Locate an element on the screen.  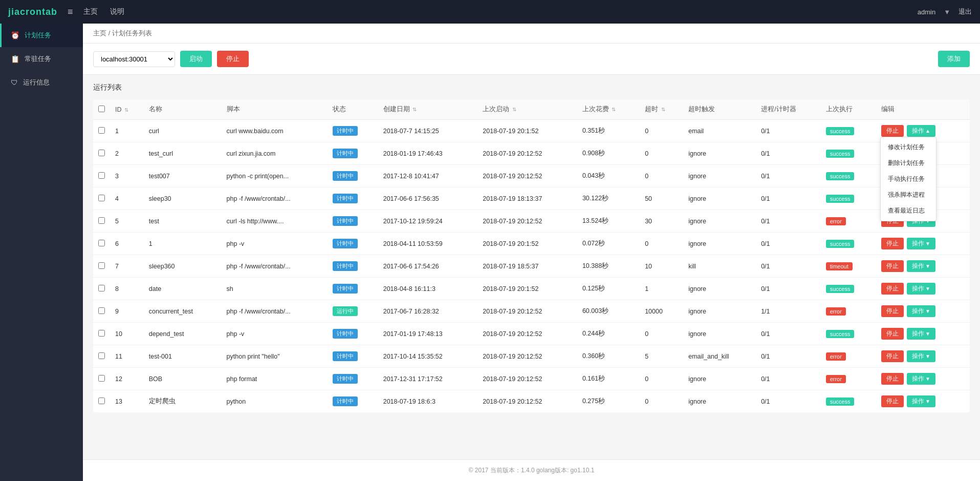
ops-button: 操作 ▲ is located at coordinates (921, 131).